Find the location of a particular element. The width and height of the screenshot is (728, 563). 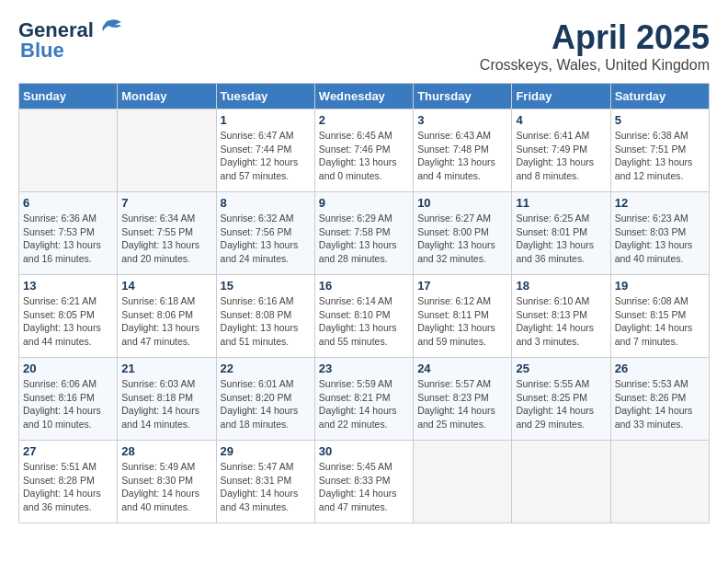

day-info: Sunrise: 6:29 AM Sunset: 7:58 PM Dayligh… is located at coordinates (364, 239).